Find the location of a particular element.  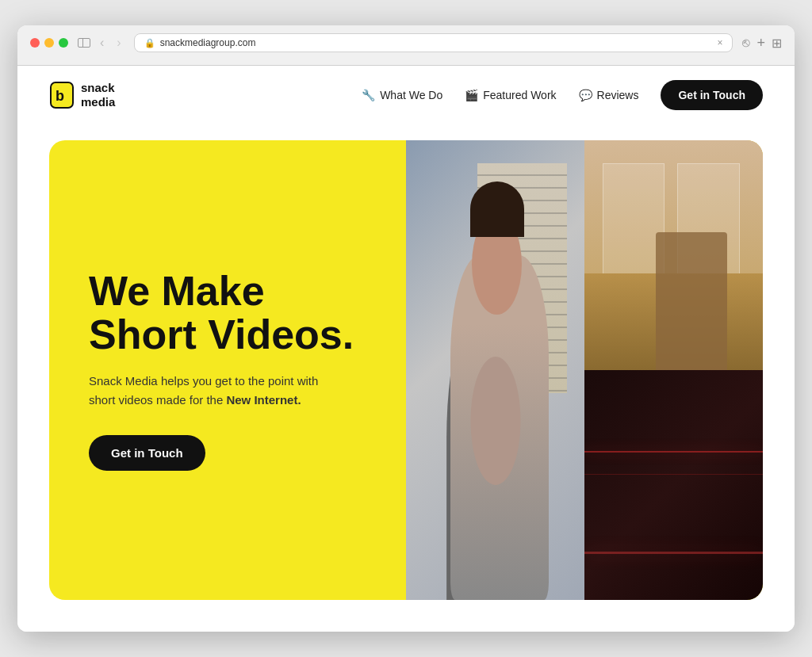

url-text: snackmediagroup.com is located at coordinates (208, 43).